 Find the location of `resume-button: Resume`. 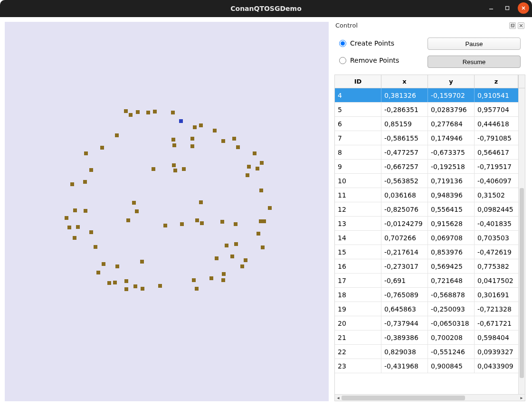

resume-button: Resume is located at coordinates (474, 62).